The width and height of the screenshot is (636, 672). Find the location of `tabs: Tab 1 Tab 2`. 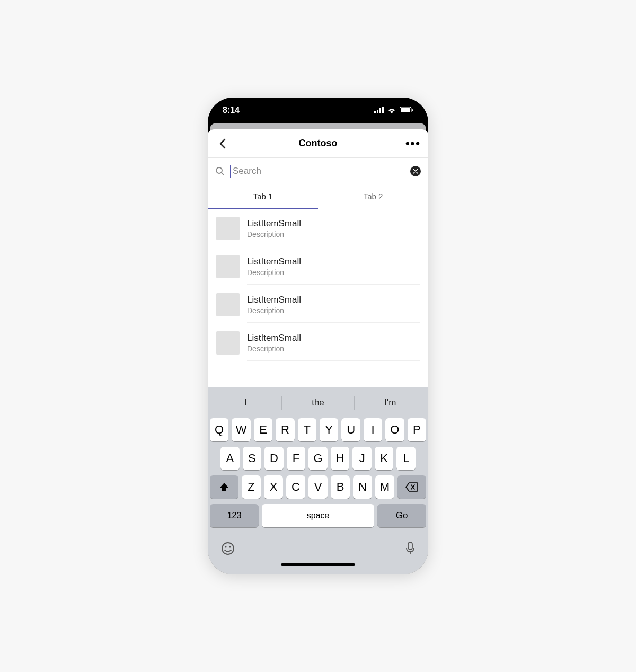

tabs: Tab 1 Tab 2 is located at coordinates (318, 197).